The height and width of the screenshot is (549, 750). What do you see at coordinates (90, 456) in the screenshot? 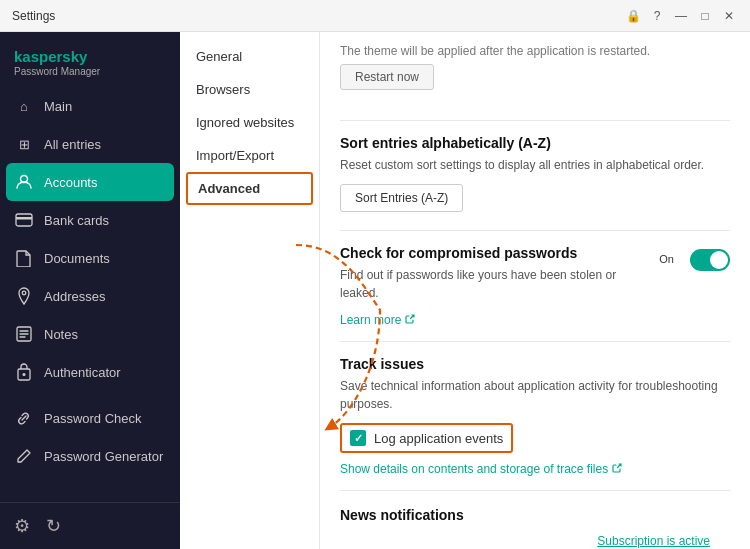
I see `sidebar-item-password-generator: Password Generator` at bounding box center [90, 456].